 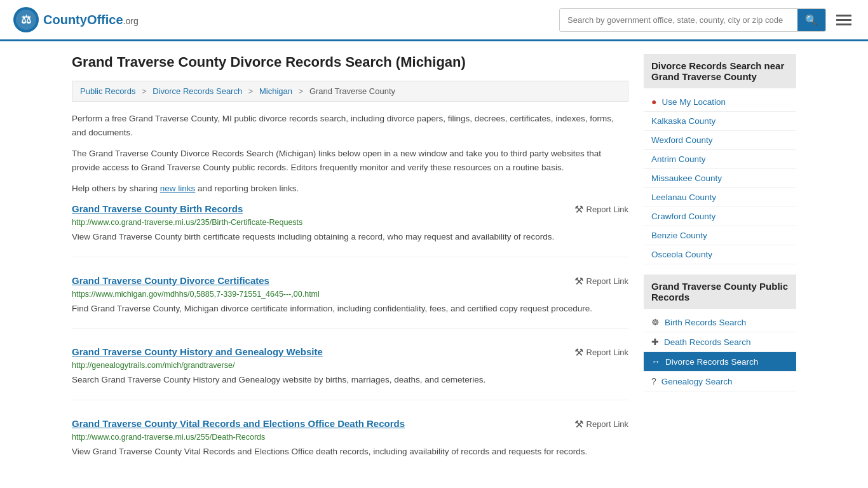 I want to click on report-icon-0: ⚒, so click(x=579, y=210).